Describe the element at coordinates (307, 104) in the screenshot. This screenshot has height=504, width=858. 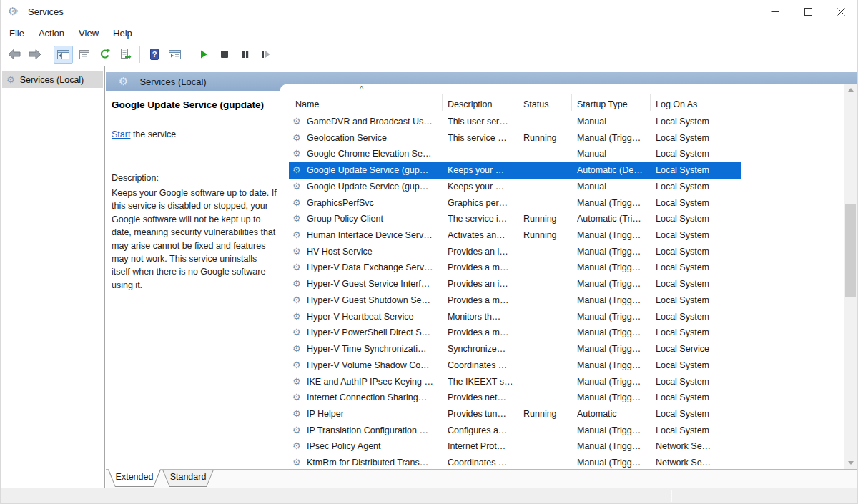
I see `column-header-name: Name` at that location.